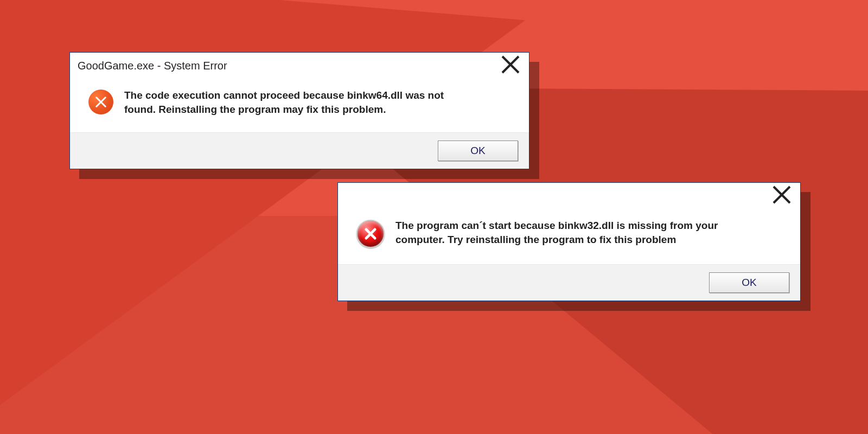 The image size is (868, 434). Describe the element at coordinates (569, 242) in the screenshot. I see `dialog-window: The program can´t start because binkw32.…` at that location.